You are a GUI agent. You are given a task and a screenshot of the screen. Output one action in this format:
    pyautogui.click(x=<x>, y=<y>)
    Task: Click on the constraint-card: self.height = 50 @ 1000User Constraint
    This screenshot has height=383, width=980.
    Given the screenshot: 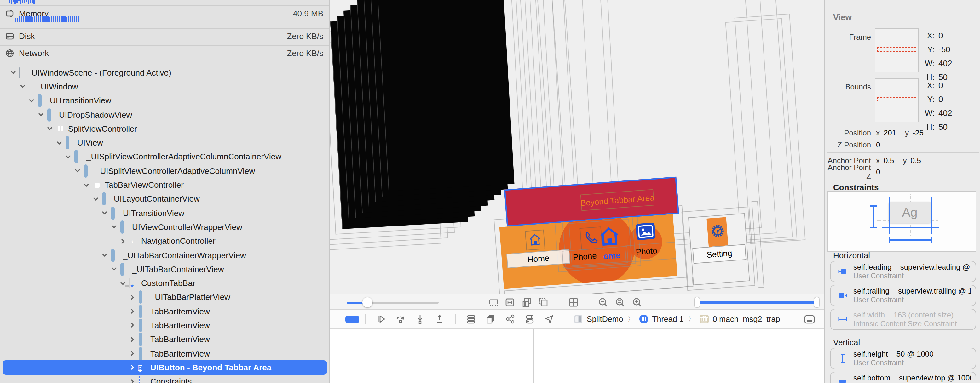 What is the action you would take?
    pyautogui.click(x=903, y=358)
    